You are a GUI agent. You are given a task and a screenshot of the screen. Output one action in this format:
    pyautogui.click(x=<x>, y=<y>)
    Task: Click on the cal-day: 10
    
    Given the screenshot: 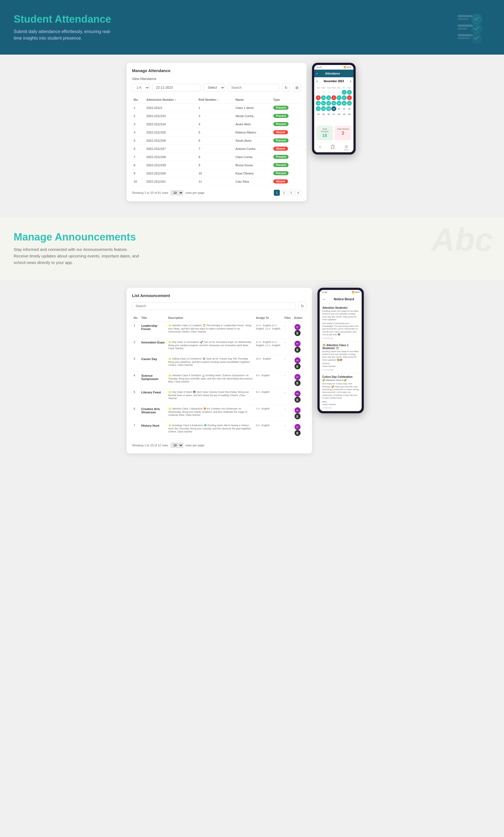 What is the action you would take?
    pyautogui.click(x=318, y=103)
    